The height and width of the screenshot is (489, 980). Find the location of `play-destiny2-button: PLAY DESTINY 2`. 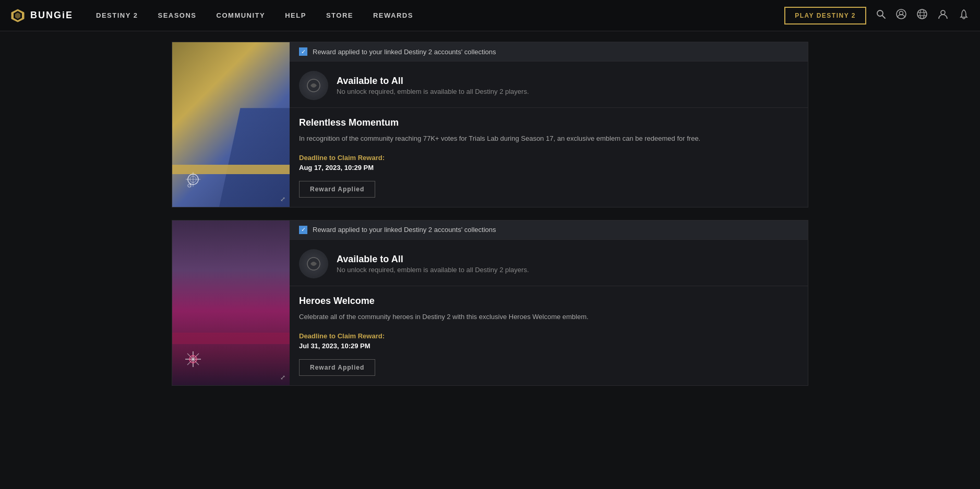

play-destiny2-button: PLAY DESTINY 2 is located at coordinates (826, 16).